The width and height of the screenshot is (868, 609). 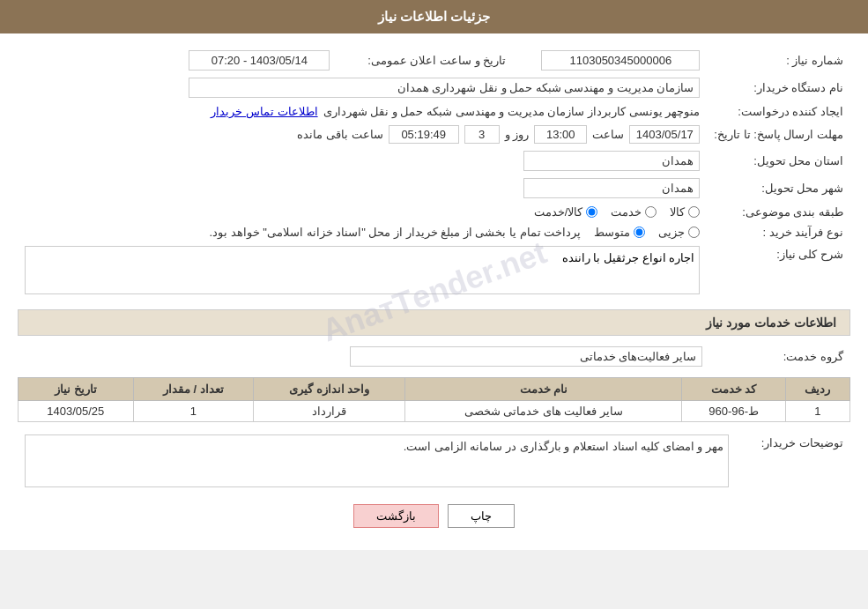 What do you see at coordinates (818, 412) in the screenshot?
I see `table-cell-row: 1` at bounding box center [818, 412].